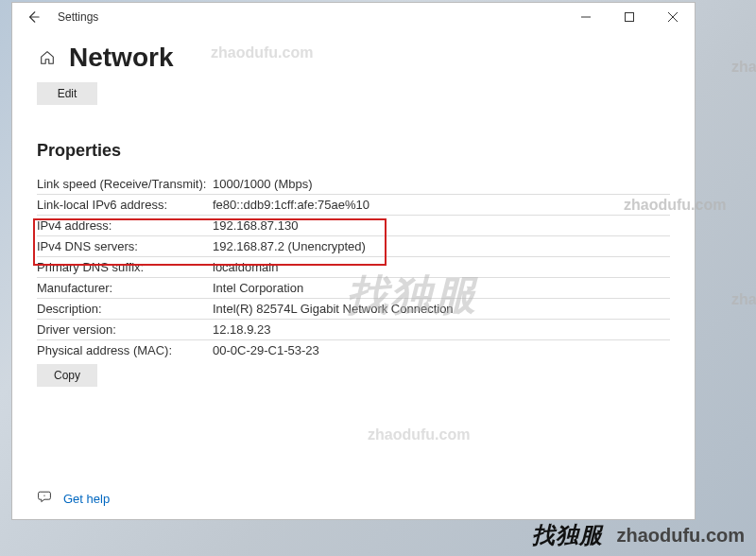 This screenshot has height=556, width=756. What do you see at coordinates (353, 17) in the screenshot?
I see `titlebar: Settings` at bounding box center [353, 17].